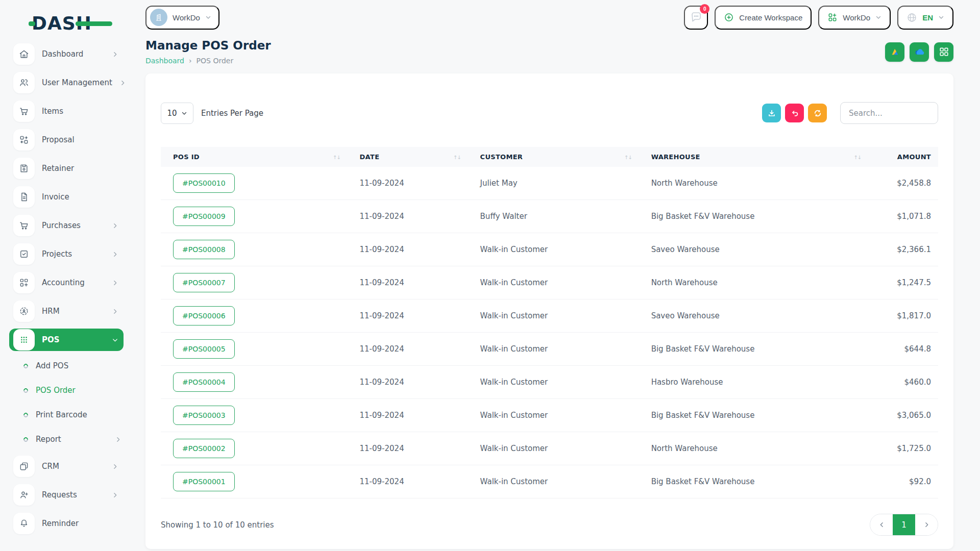 Image resolution: width=980 pixels, height=551 pixels. I want to click on sidebar-subitem-pos-order: POS Order, so click(66, 390).